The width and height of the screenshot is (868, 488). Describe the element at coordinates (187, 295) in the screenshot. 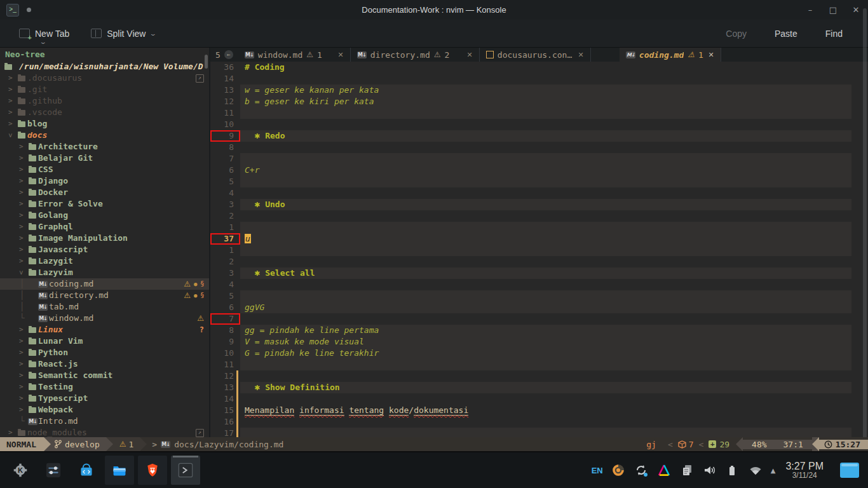

I see `warning-icon: ⚠` at that location.